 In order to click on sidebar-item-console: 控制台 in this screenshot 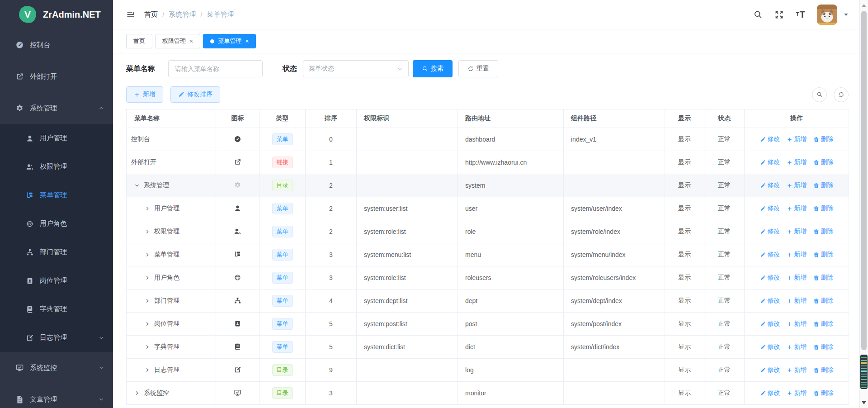, I will do `click(57, 45)`.